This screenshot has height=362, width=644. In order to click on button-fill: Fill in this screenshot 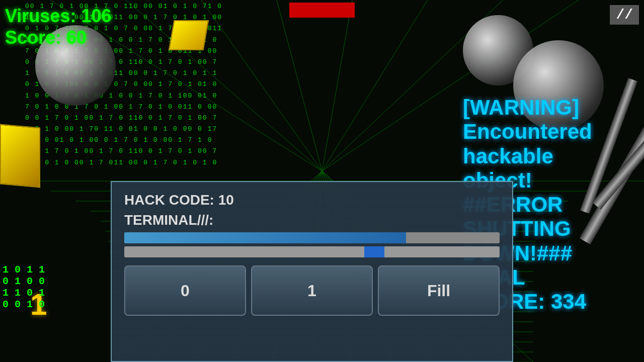, I will do `click(439, 291)`.